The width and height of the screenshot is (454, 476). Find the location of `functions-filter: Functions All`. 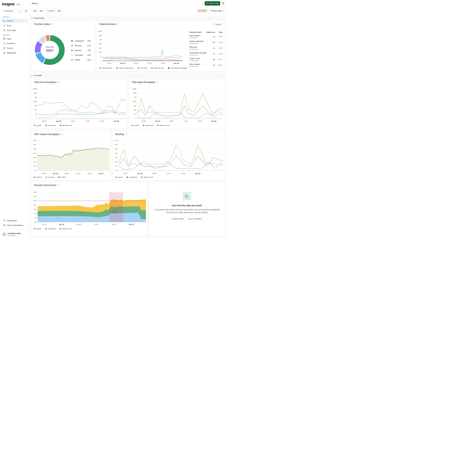

functions-filter: Functions All is located at coordinates (55, 11).